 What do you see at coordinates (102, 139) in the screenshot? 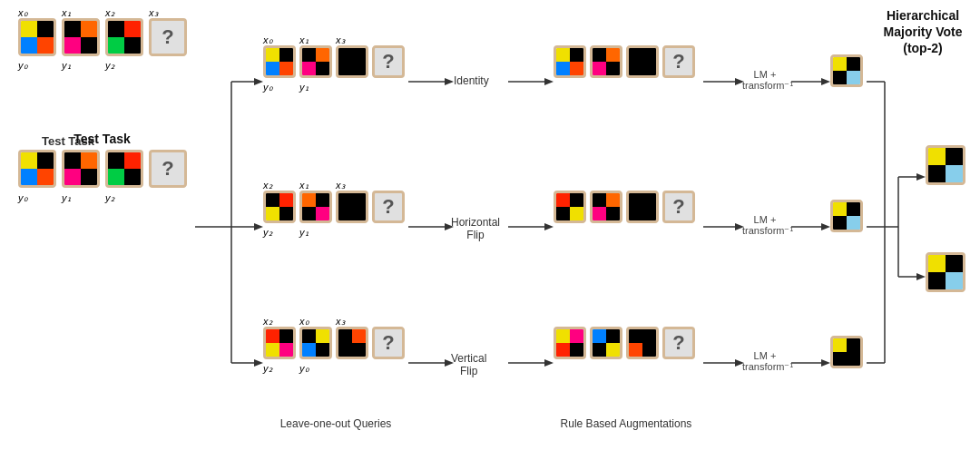
I see `test-task-title-main: Test Task` at bounding box center [102, 139].